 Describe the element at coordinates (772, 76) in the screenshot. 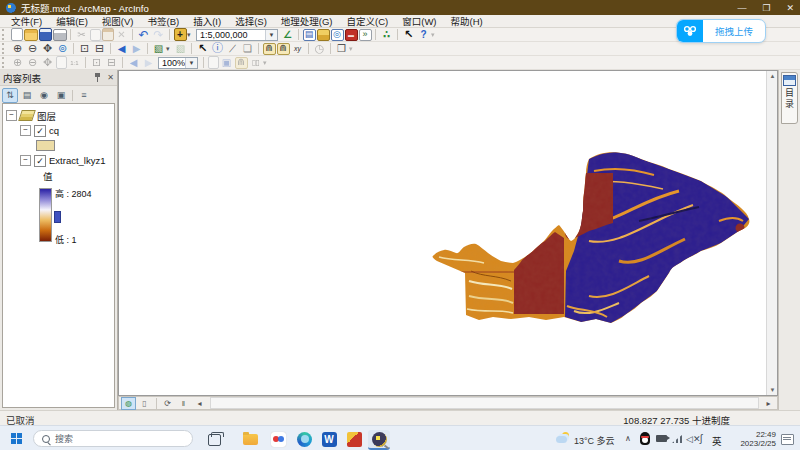

I see `scroll-up-icon: ▲` at that location.